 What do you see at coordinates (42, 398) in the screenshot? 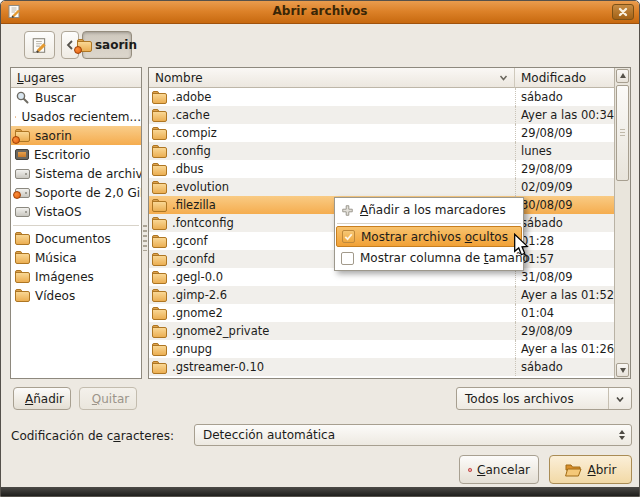
I see `add-bookmark-button: Añadir` at bounding box center [42, 398].